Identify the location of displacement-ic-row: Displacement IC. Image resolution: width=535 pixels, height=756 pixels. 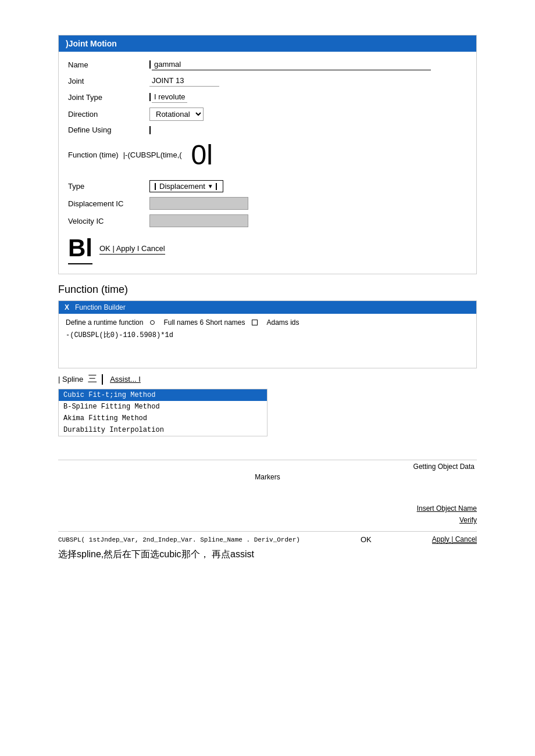
(268, 203).